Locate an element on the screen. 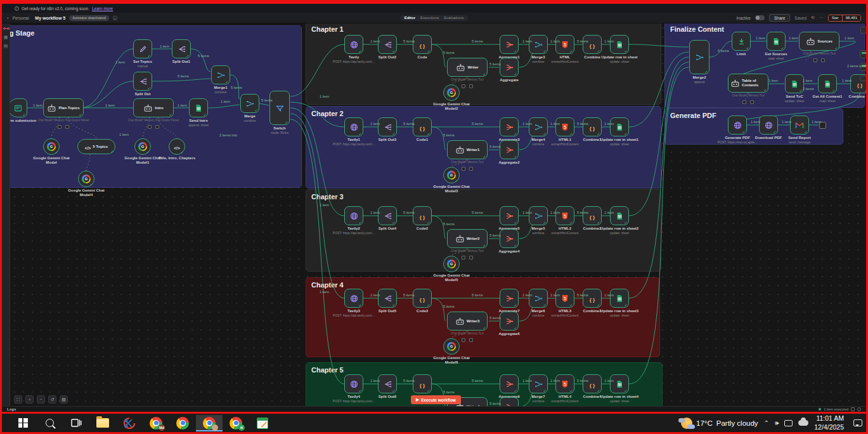  collapse-logs-icon is located at coordinates (859, 409).